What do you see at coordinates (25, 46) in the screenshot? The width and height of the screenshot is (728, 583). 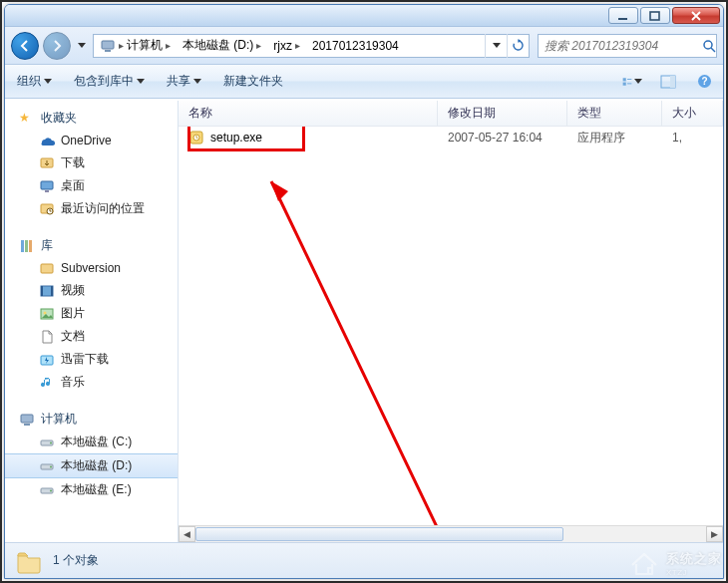 I see `back-button` at bounding box center [25, 46].